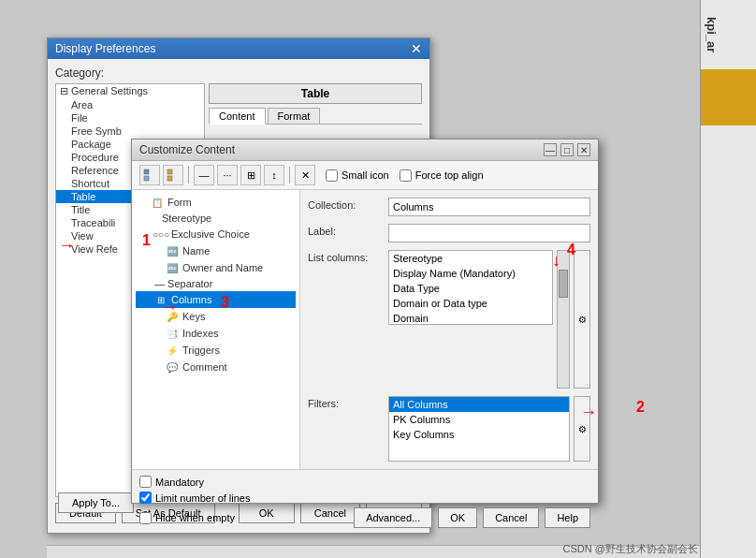 This screenshot has height=558, width=756. I want to click on table-header-button: Table, so click(315, 94).